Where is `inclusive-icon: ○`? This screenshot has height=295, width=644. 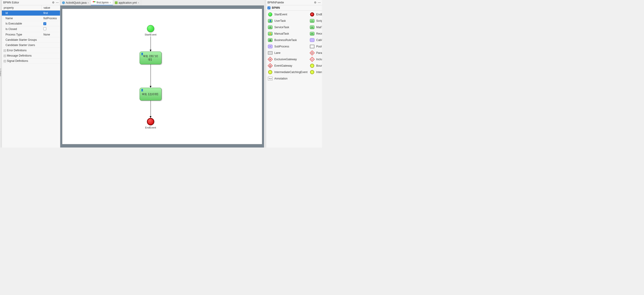 inclusive-icon: ○ is located at coordinates (312, 59).